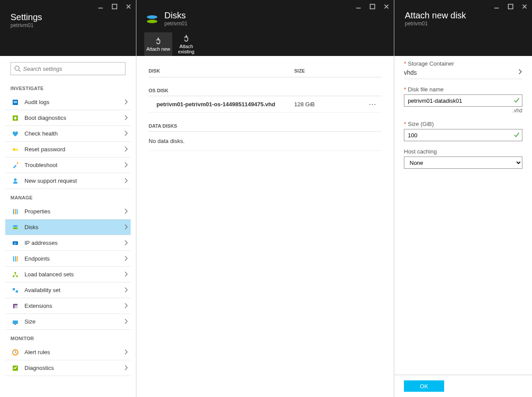  What do you see at coordinates (463, 101) in the screenshot?
I see `filename-input` at bounding box center [463, 101].